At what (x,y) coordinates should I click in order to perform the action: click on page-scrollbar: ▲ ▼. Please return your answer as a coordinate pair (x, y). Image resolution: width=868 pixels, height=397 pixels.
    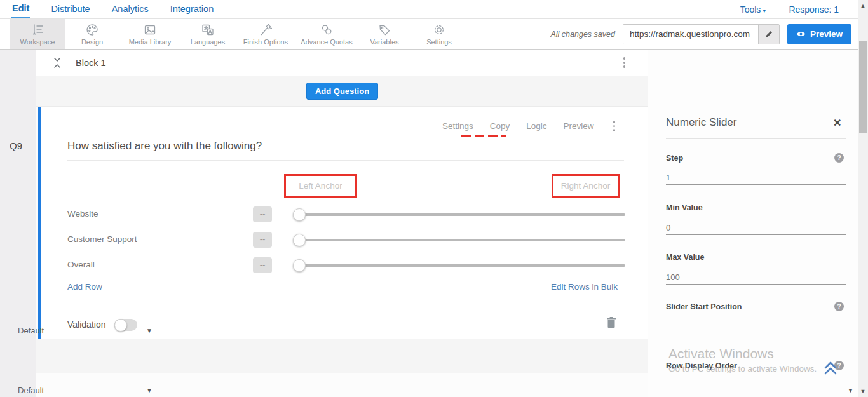
    Looking at the image, I should click on (863, 198).